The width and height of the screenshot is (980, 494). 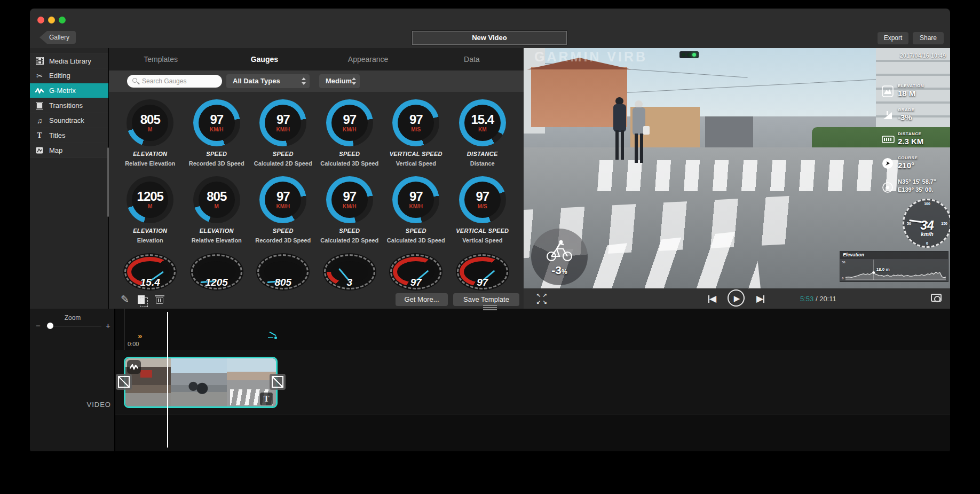 What do you see at coordinates (108, 326) in the screenshot?
I see `zoom-in-button: +` at bounding box center [108, 326].